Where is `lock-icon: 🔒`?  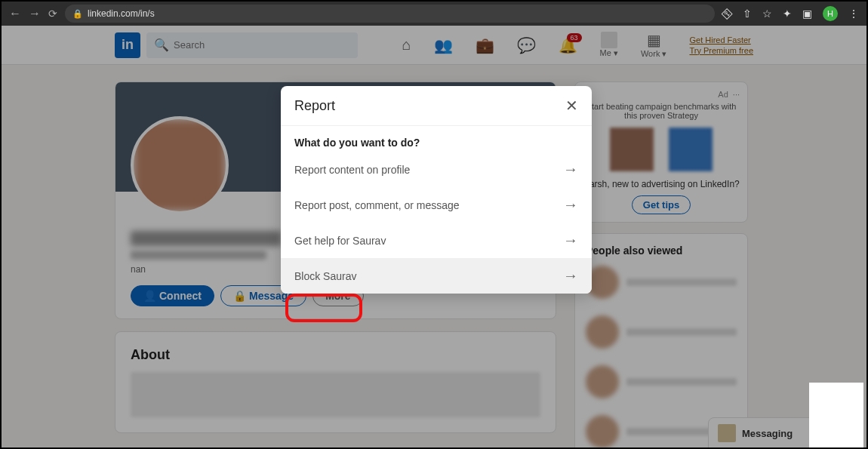
lock-icon: 🔒 is located at coordinates (78, 14).